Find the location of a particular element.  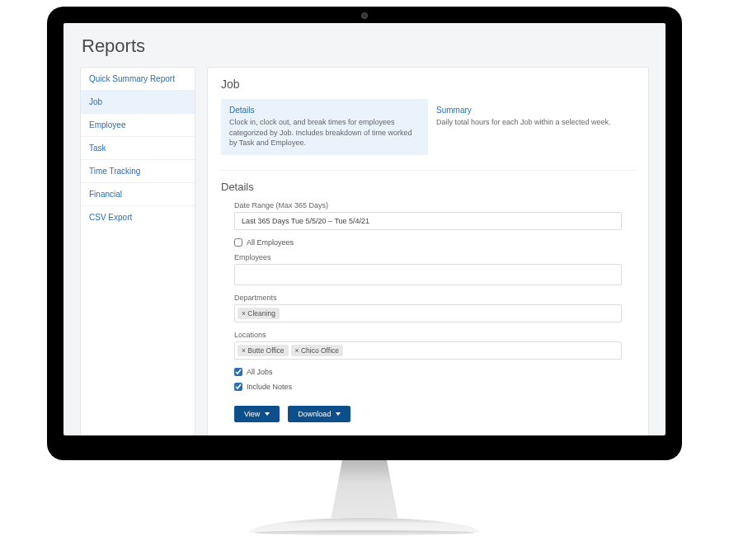

view-button: View is located at coordinates (257, 414).